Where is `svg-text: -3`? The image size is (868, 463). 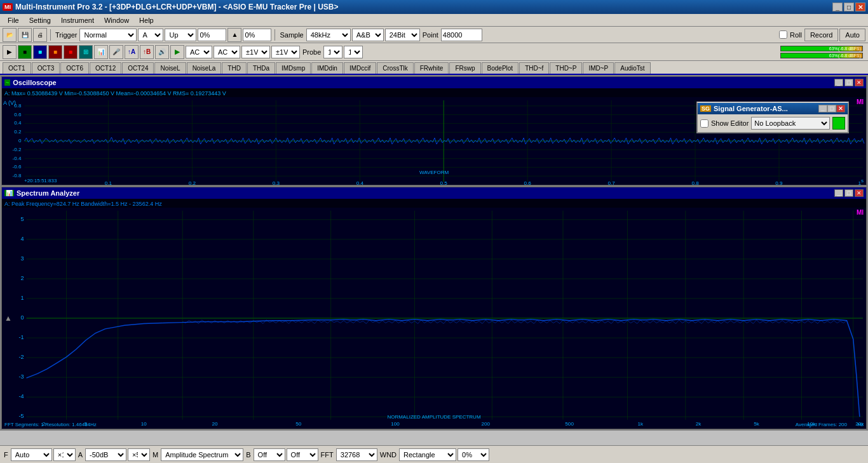 svg-text: -3 is located at coordinates (21, 377).